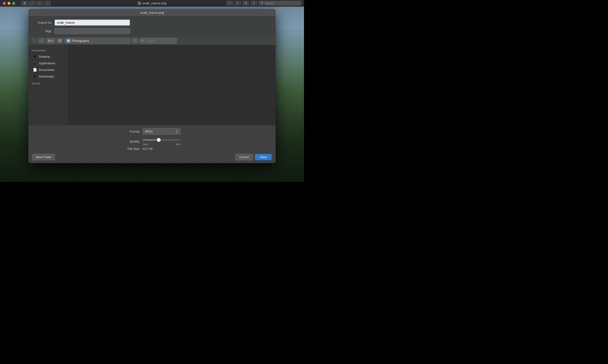 The width and height of the screenshot is (608, 364). I want to click on favourites-header: Favourites, so click(49, 51).